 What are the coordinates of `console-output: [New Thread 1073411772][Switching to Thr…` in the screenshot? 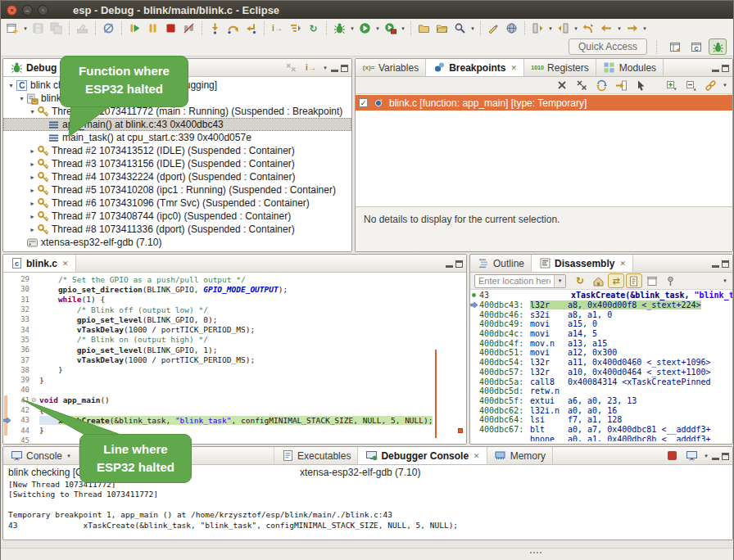 It's located at (368, 505).